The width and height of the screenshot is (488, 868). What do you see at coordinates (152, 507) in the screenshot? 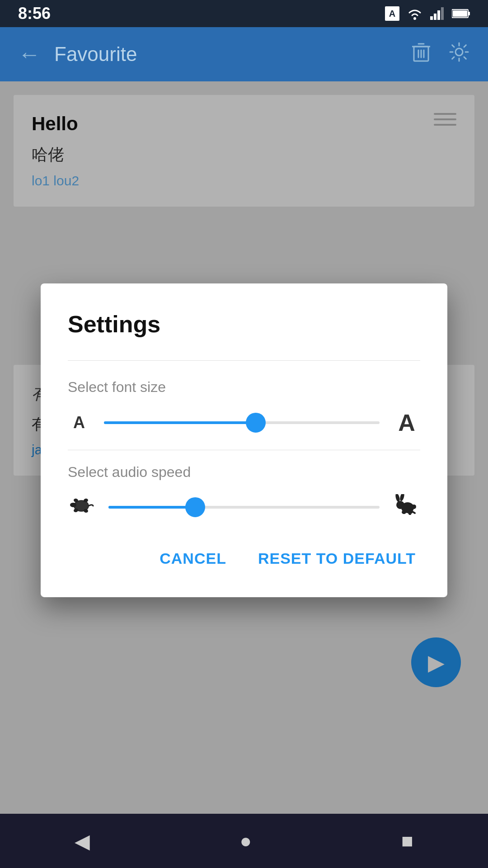
I see `audio-speed-slider-fill` at bounding box center [152, 507].